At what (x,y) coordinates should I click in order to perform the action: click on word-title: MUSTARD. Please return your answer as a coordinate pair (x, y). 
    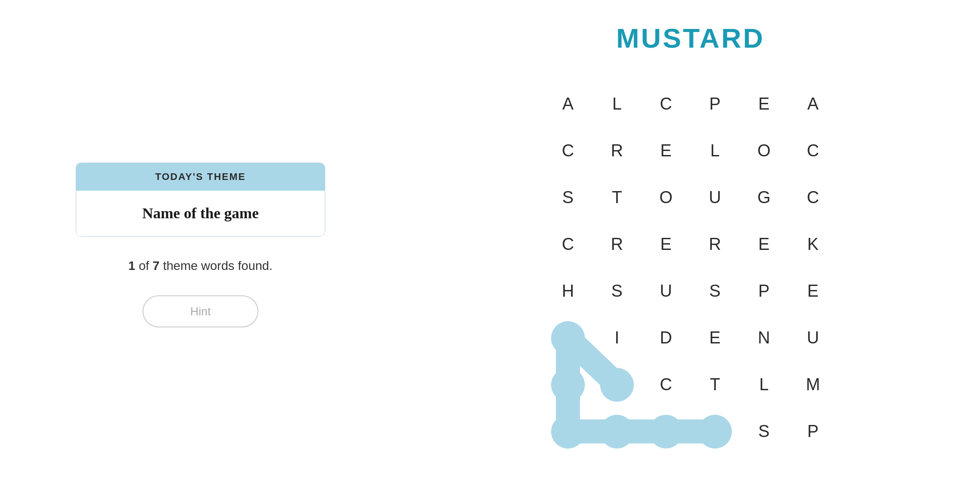
    Looking at the image, I should click on (690, 38).